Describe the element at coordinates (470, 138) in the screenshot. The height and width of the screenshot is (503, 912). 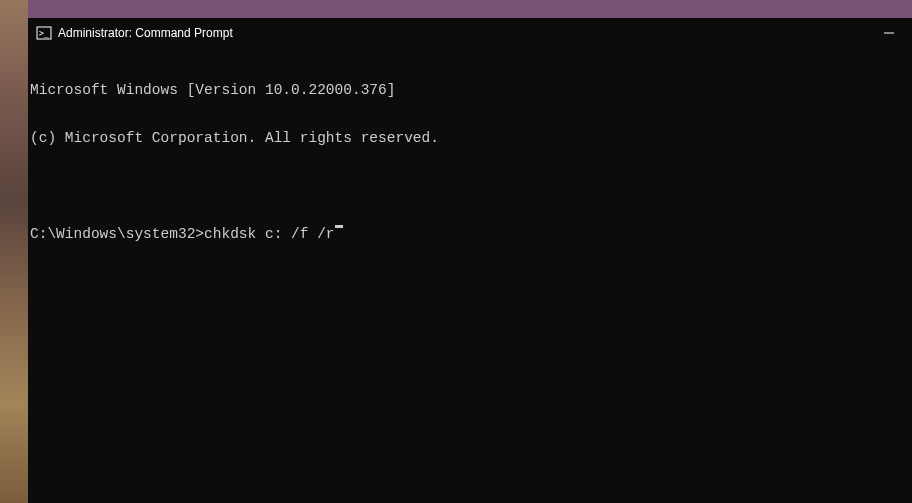
I see `copyright-line: (c) Microsoft Corporation. All rights re…` at that location.